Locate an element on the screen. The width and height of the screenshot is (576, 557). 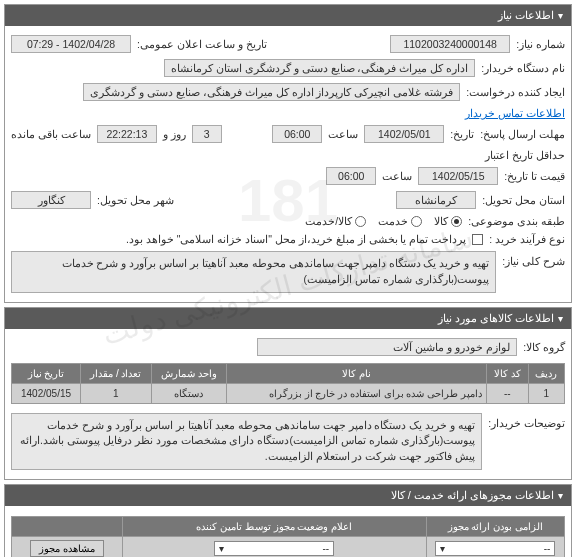
th-action is located at coordinates (68, 526).